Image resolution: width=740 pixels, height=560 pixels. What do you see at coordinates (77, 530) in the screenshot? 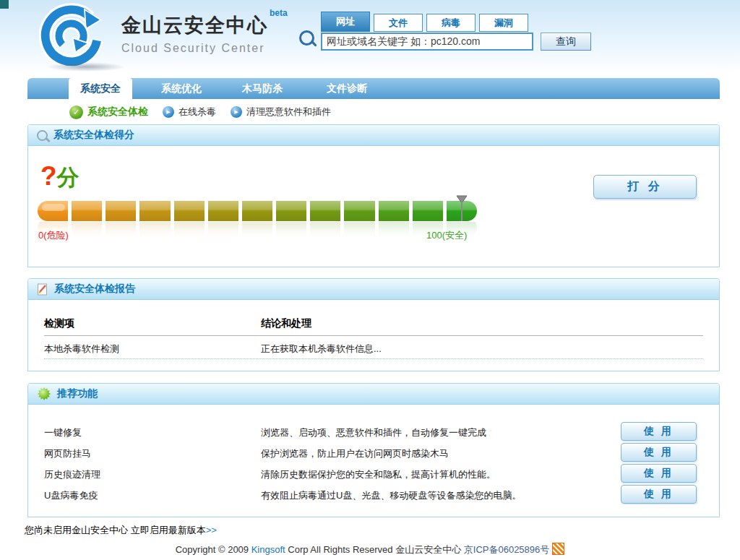
I see `notice-text: 您尚未启用金山安全中心` at bounding box center [77, 530].